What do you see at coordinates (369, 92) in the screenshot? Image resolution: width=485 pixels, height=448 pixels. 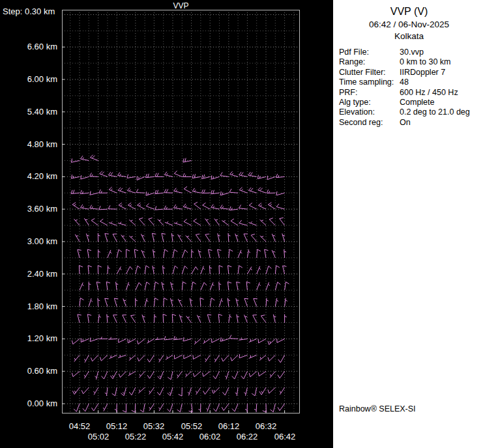 I see `param-label: PRF:` at bounding box center [369, 92].